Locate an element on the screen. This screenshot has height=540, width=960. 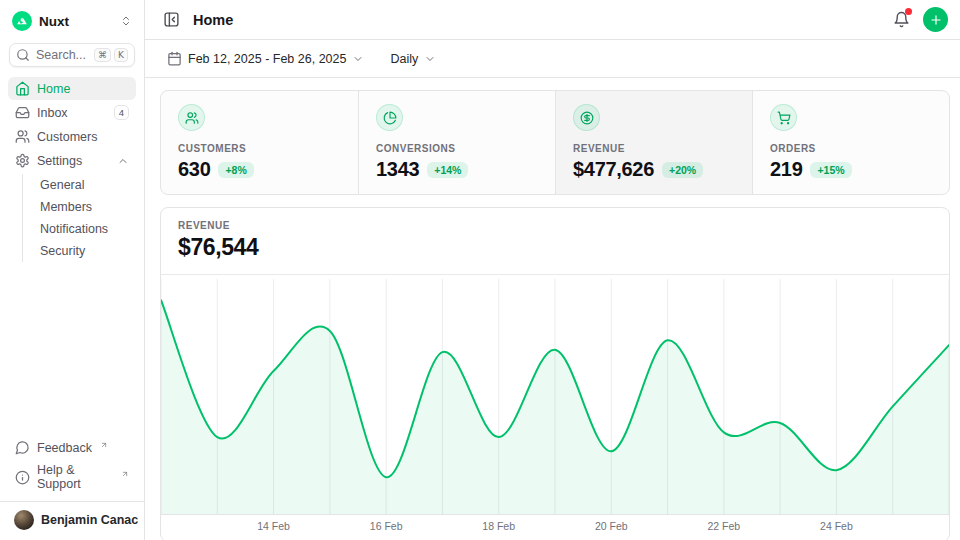
avatar is located at coordinates (24, 520).